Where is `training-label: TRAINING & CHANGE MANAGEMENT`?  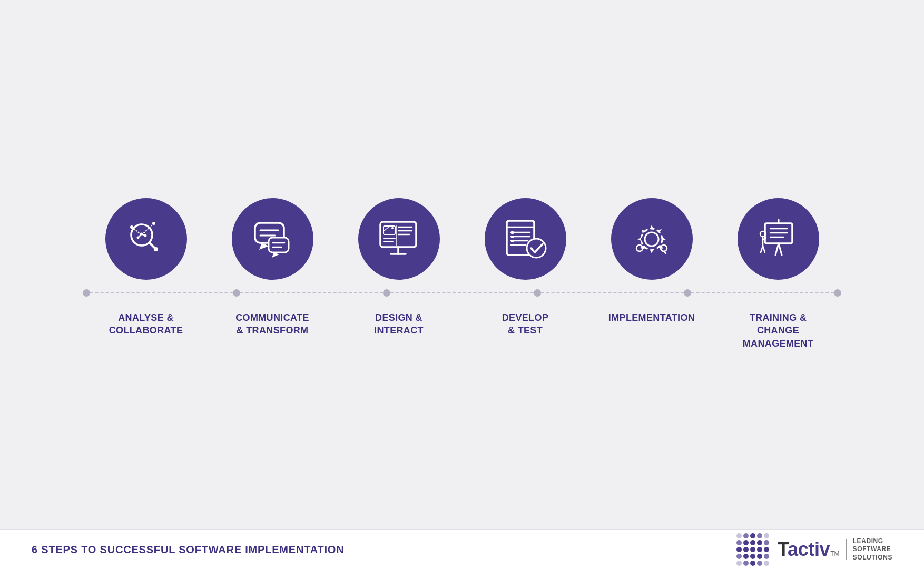 training-label: TRAINING & CHANGE MANAGEMENT is located at coordinates (779, 331).